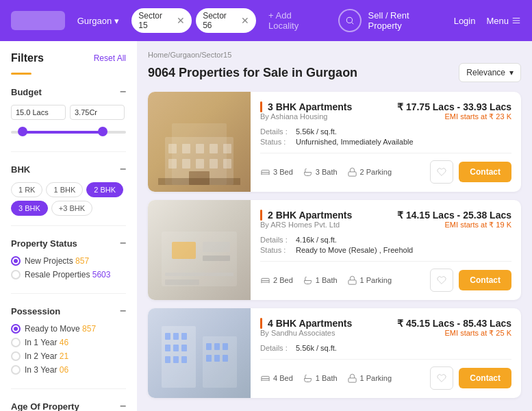 This screenshot has width=532, height=411. Describe the element at coordinates (68, 356) in the screenshot. I see `possession-option-in-2-year: In 2 Year 21` at that location.